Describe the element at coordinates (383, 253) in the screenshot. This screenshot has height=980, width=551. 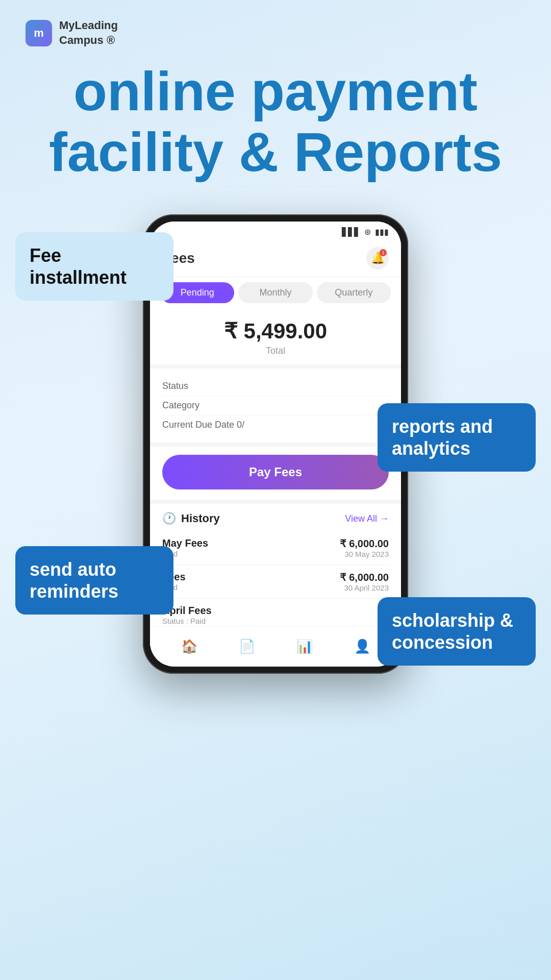
I see `notification-badge: 1` at that location.